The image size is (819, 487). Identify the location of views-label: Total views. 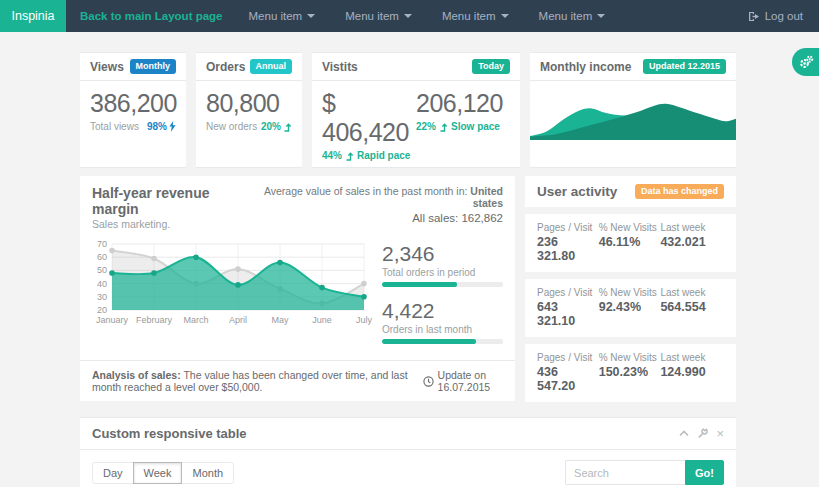
(114, 126).